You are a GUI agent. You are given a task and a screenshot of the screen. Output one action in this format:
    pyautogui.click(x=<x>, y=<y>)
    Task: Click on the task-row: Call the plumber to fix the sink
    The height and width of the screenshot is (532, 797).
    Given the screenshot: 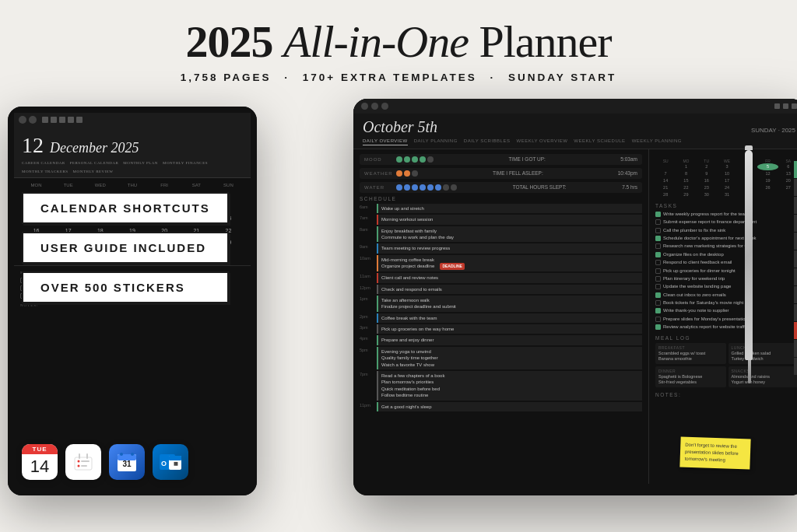 What is the action you would take?
    pyautogui.click(x=726, y=230)
    